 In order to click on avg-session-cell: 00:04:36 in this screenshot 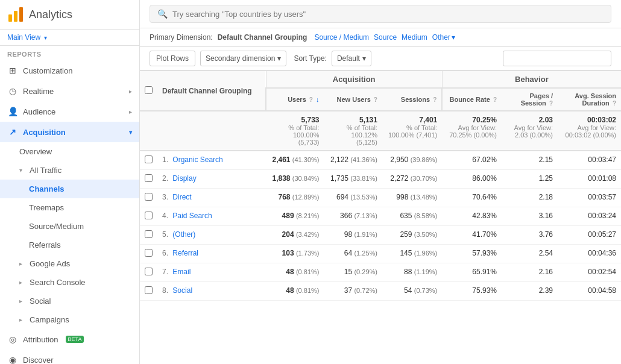, I will do `click(590, 254)`.